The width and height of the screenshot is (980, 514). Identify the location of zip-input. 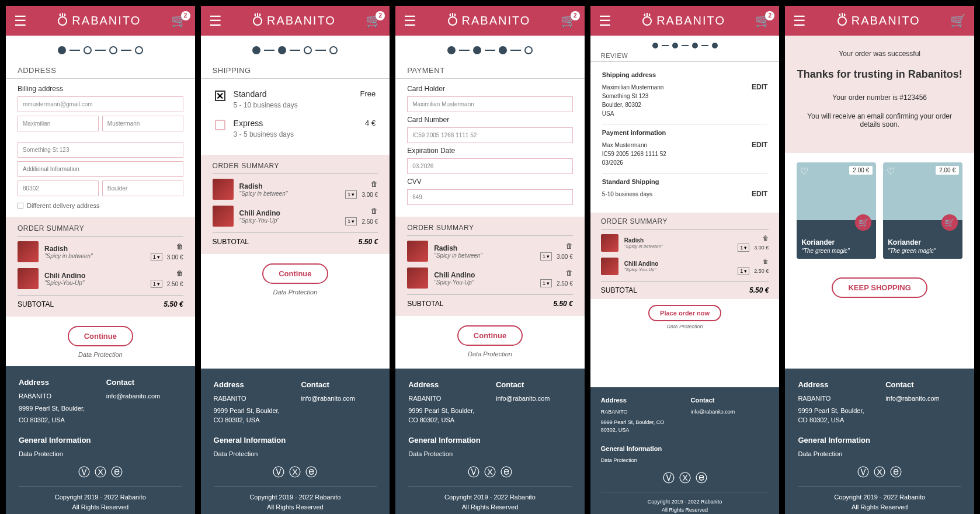
(58, 188).